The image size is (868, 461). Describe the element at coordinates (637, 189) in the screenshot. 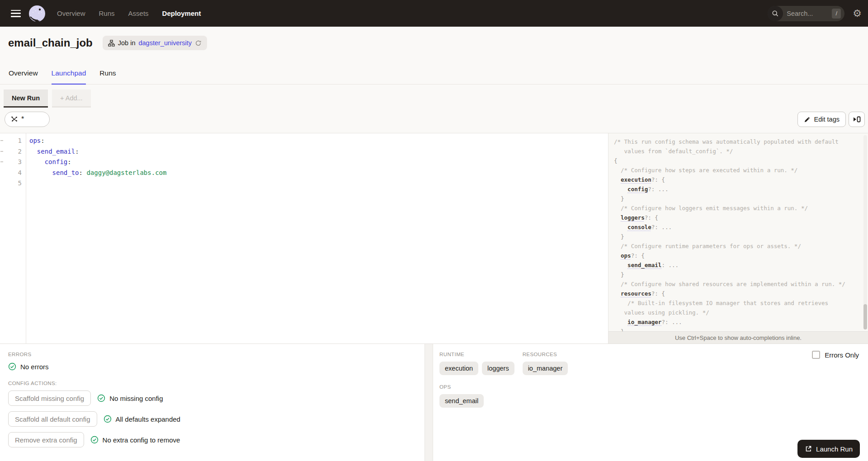

I see `schema-key: config` at that location.